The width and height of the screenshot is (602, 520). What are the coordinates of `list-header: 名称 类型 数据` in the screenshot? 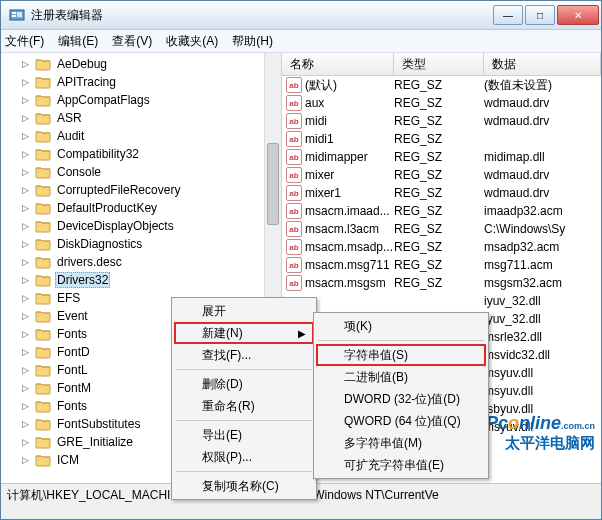 It's located at (442, 64).